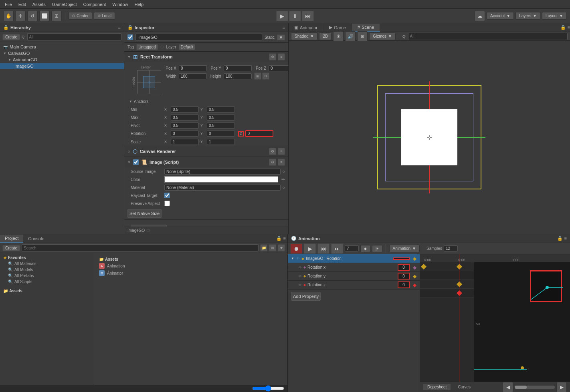 The height and width of the screenshot is (392, 570). What do you see at coordinates (65, 4) in the screenshot?
I see `menu-gameobject: GameObject` at bounding box center [65, 4].